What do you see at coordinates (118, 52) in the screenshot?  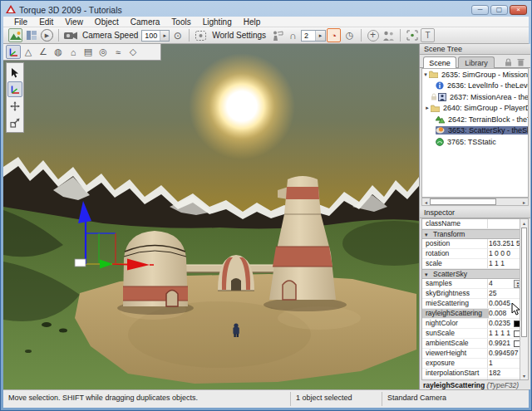 I see `river-editor-icon: ≈` at bounding box center [118, 52].